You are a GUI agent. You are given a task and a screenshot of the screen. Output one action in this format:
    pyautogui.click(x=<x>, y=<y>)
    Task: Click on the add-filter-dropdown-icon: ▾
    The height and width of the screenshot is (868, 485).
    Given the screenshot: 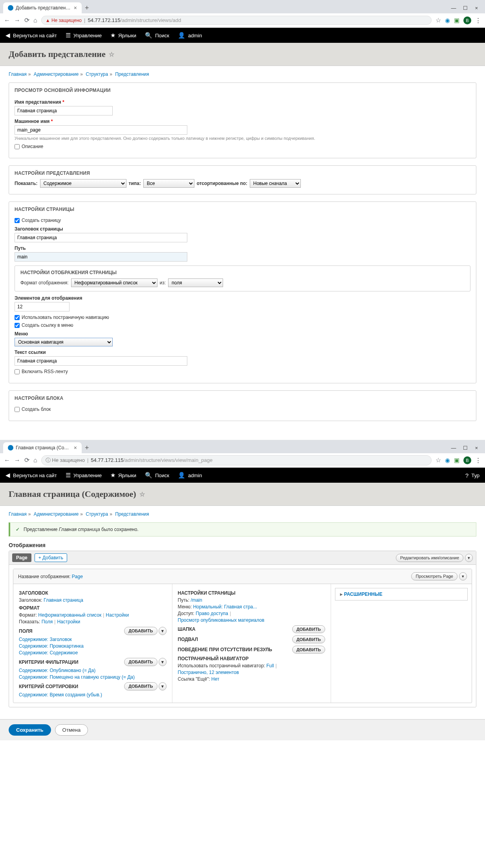 What is the action you would take?
    pyautogui.click(x=163, y=662)
    